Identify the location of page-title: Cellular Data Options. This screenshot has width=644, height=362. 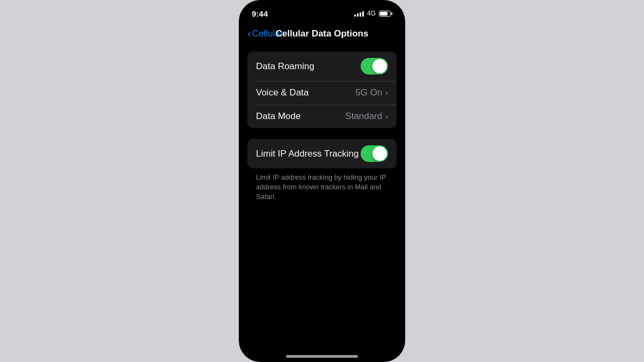
(322, 34).